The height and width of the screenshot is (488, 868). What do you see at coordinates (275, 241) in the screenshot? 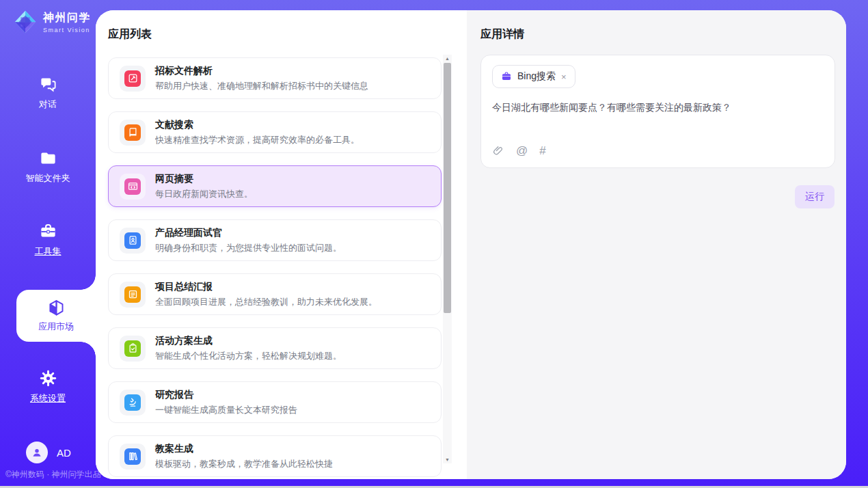
I see `app-card-产品经理面试官: 产品经理面试官 明确身份和职责，为您提供专业性的面试问题。` at bounding box center [275, 241].